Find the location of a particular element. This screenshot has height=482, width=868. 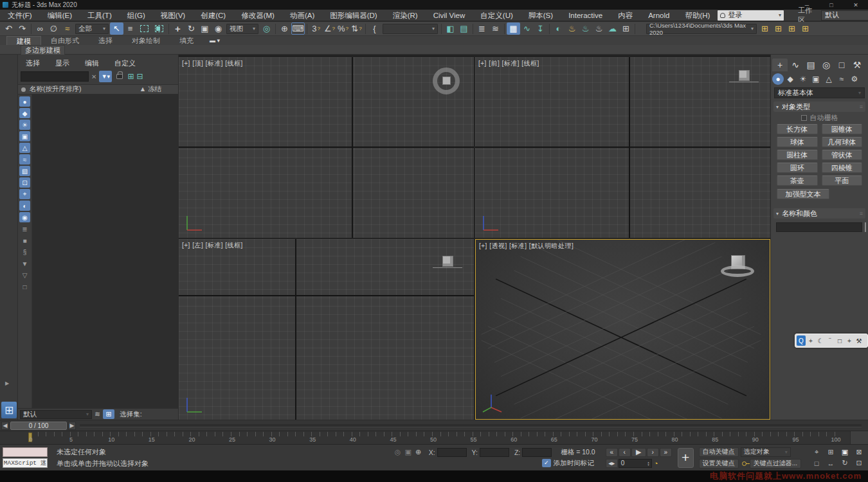

floating-dots-icon: ¨ is located at coordinates (830, 341).